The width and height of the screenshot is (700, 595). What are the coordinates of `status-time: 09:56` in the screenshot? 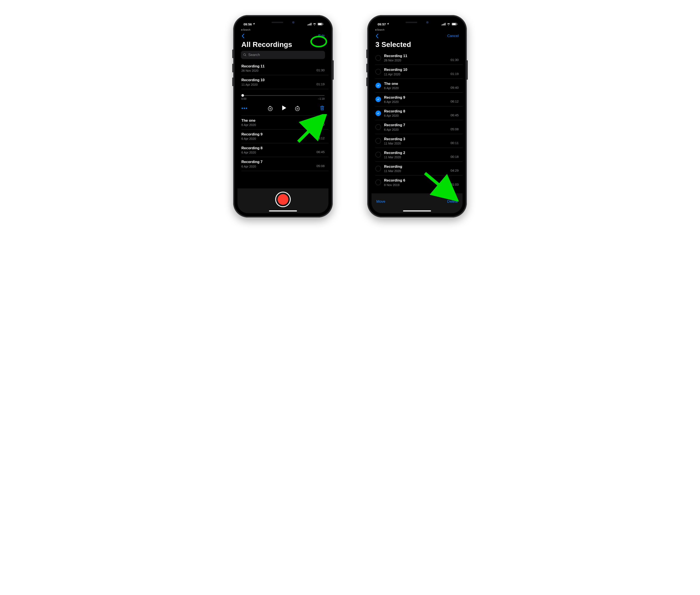 It's located at (248, 24).